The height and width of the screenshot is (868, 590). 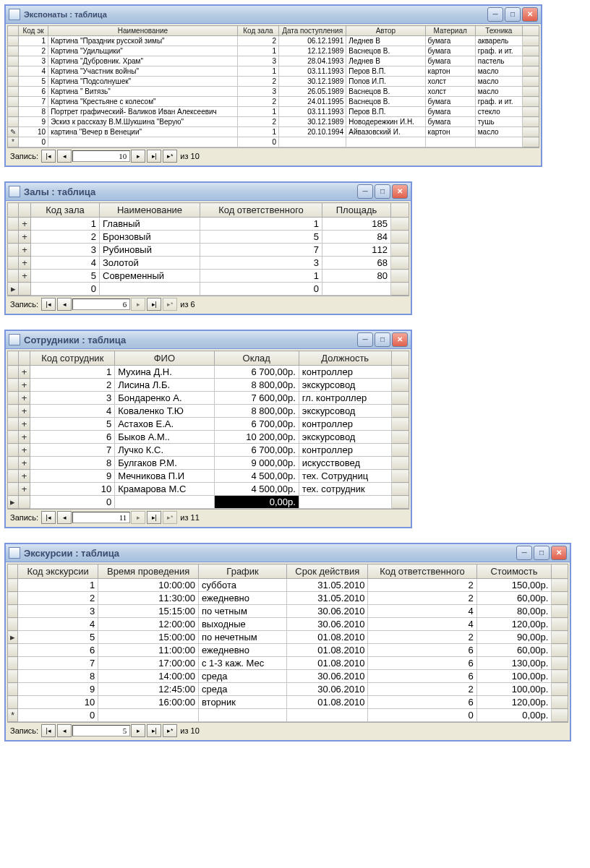 I want to click on nav-next-button: ▸, so click(x=138, y=517).